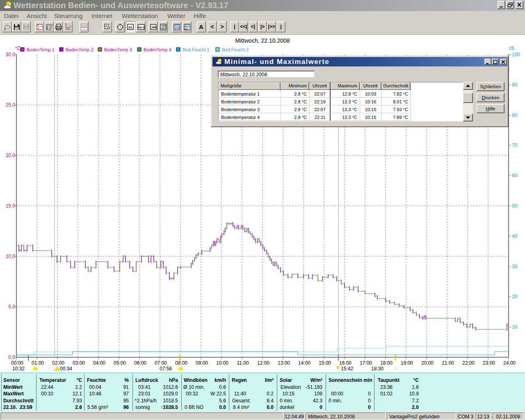 The height and width of the screenshot is (420, 525). What do you see at coordinates (187, 29) in the screenshot?
I see `svg-text: Min` at bounding box center [187, 29].